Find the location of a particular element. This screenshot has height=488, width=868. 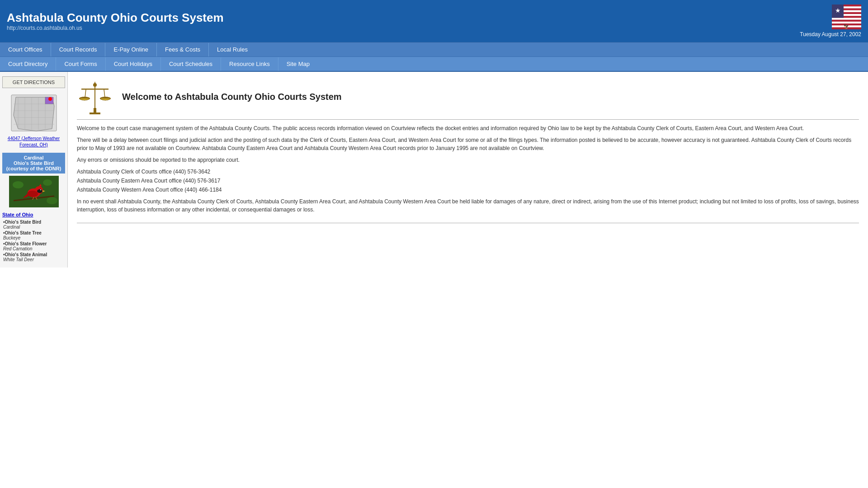

welcome-title: Welcome to Ashtabula County Ohio Courts … is located at coordinates (232, 97).